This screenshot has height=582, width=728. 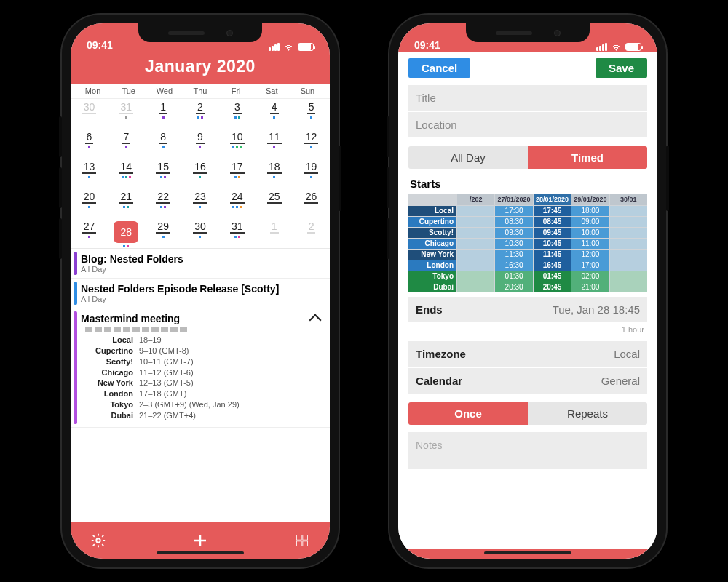 What do you see at coordinates (200, 294) in the screenshot?
I see `event-item: Nested Folders Episode Release [Scotty] …` at bounding box center [200, 294].